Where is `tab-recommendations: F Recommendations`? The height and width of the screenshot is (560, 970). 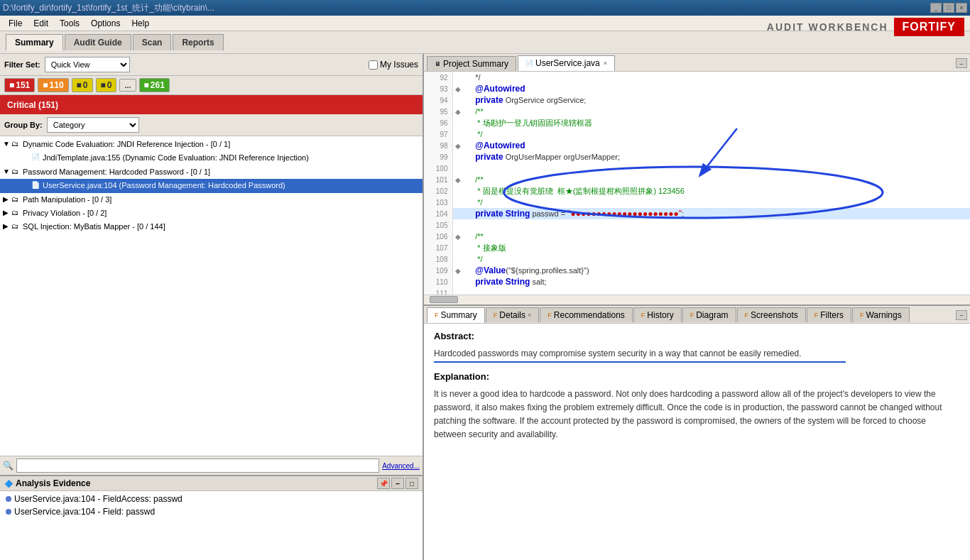
tab-recommendations: F Recommendations is located at coordinates (587, 315).